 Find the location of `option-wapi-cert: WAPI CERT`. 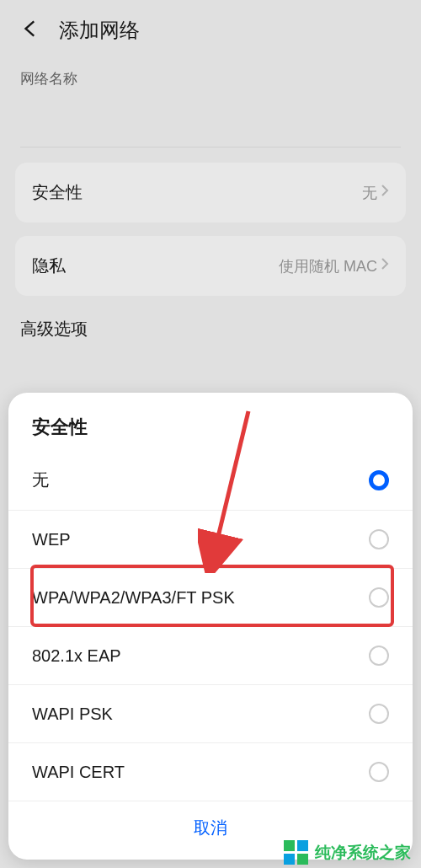

option-wapi-cert: WAPI CERT is located at coordinates (210, 772).